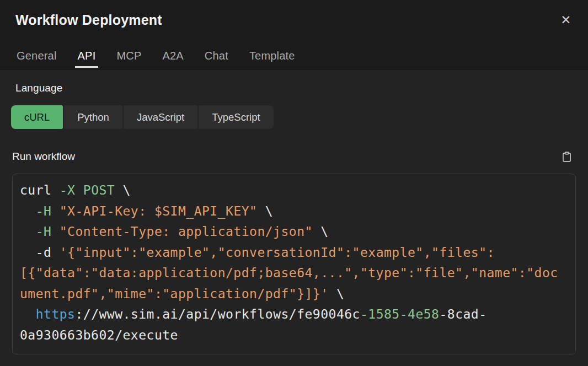 Image resolution: width=588 pixels, height=366 pixels. What do you see at coordinates (89, 20) in the screenshot?
I see `dialog-title: Workflow Deployment` at bounding box center [89, 20].